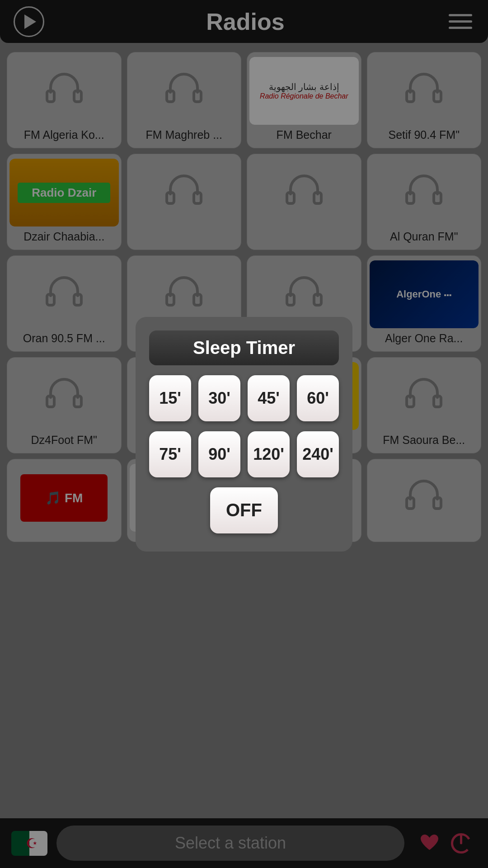 This screenshot has height=868, width=488. I want to click on sleep-timer-title-bar: Sleep Timer, so click(244, 348).